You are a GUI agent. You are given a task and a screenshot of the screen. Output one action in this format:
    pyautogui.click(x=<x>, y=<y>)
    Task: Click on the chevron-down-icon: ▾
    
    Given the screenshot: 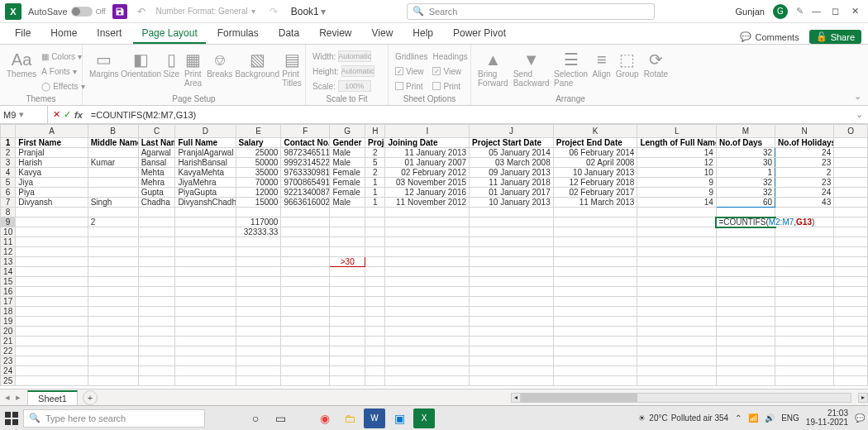 What is the action you would take?
    pyautogui.click(x=21, y=114)
    